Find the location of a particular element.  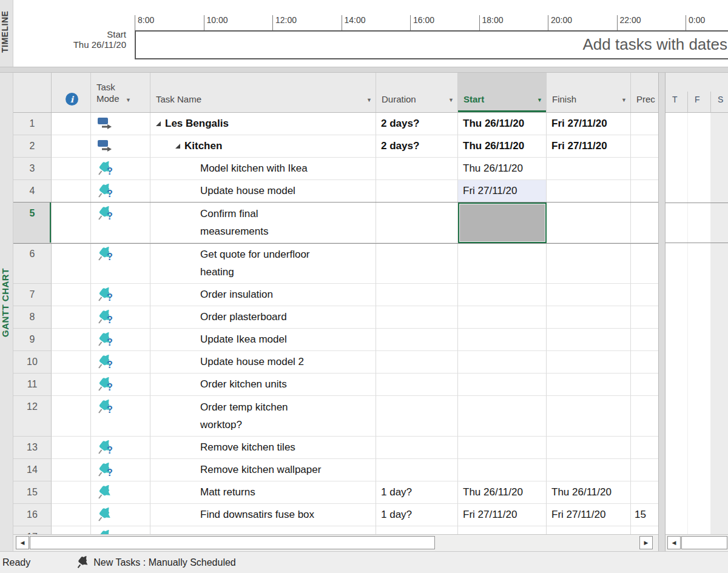

row-number: 13 is located at coordinates (33, 447).